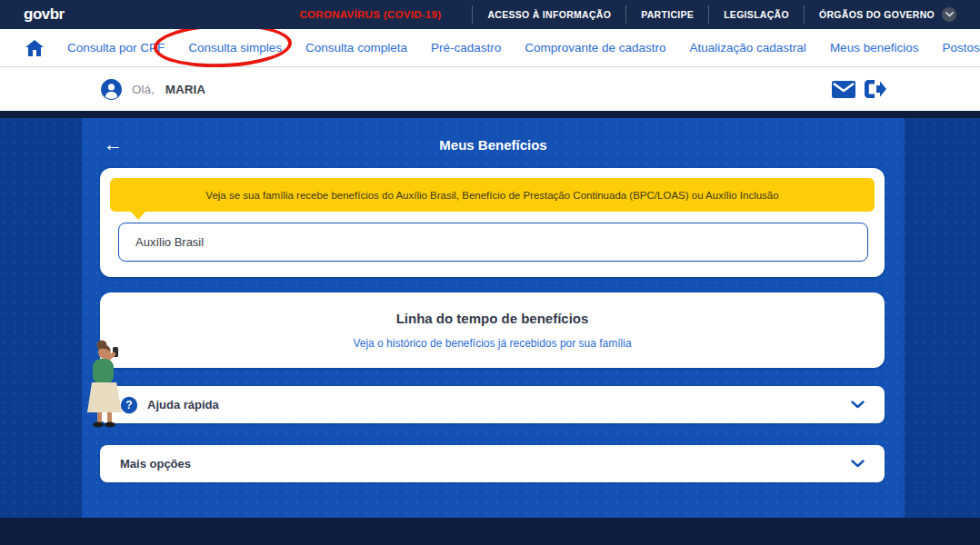 This screenshot has height=545, width=980. What do you see at coordinates (887, 15) in the screenshot?
I see `topbar-link-orgaos-governo: ÓRGÃOS DO GOVERNO` at bounding box center [887, 15].